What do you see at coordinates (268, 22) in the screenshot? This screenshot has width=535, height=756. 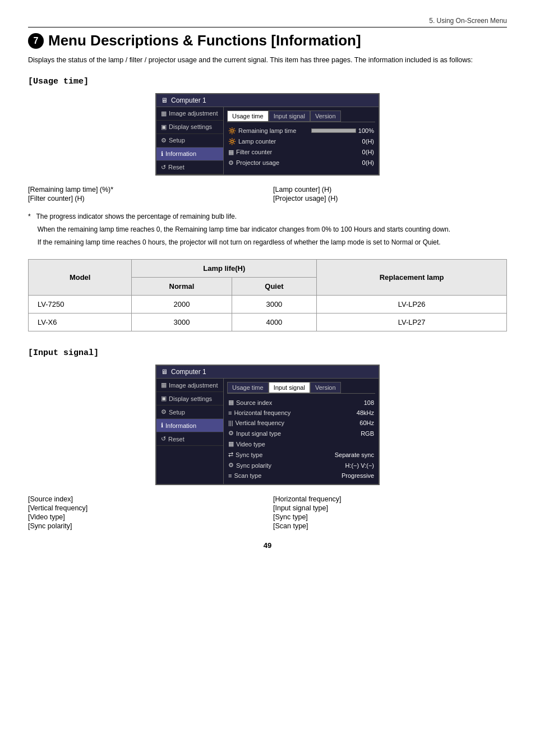 I see `page-header: 5. Using On-Screen Menu` at bounding box center [268, 22].